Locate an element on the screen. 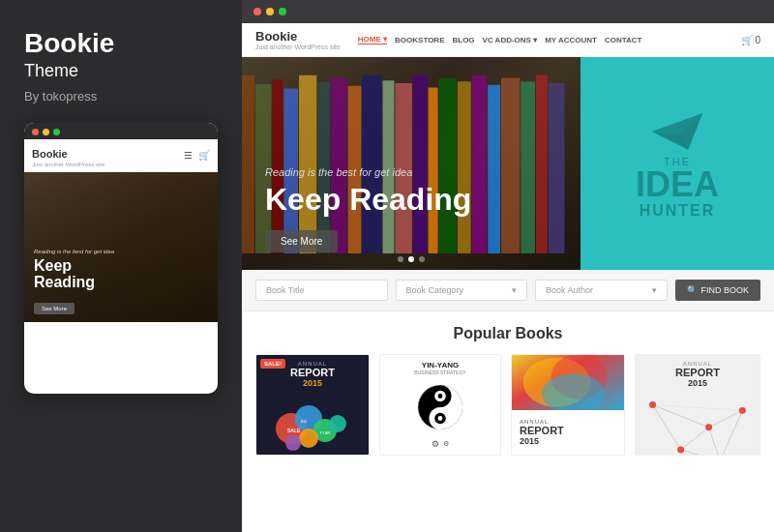  nav-item-bookstore: BOOKSTORE is located at coordinates (420, 41).